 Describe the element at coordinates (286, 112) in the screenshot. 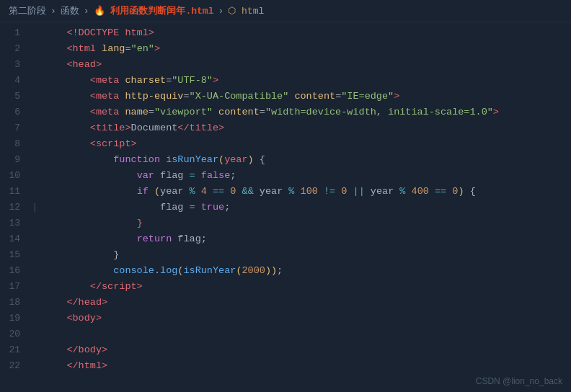

I see `code-line-6: 6 <meta name="viewport" content="width=d…` at that location.